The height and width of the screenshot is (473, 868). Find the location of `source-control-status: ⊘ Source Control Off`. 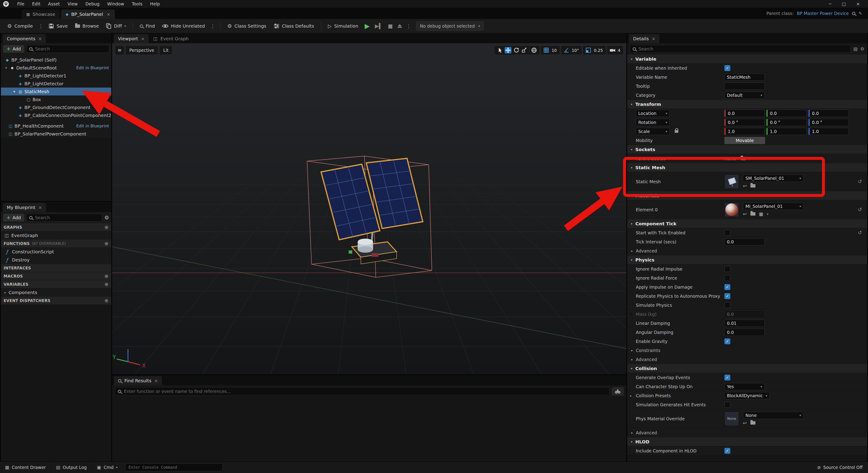

source-control-status: ⊘ Source Control Off is located at coordinates (842, 467).